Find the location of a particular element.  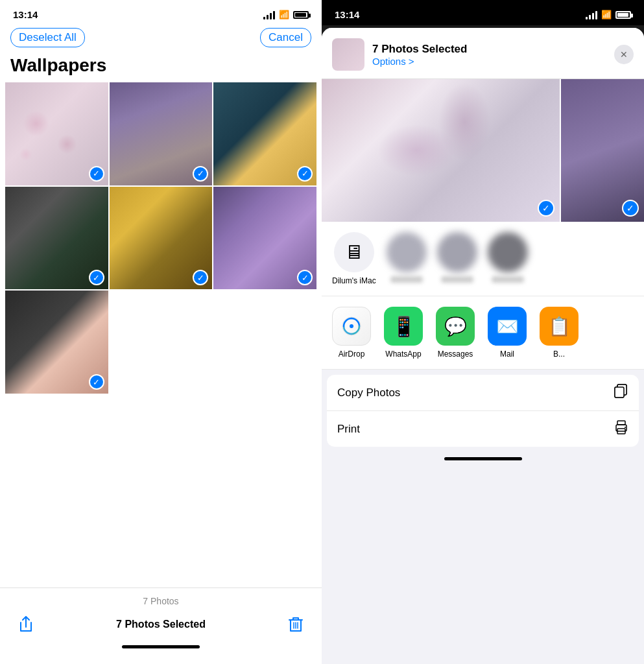

share-header: 7 Photos Selected Options > ✕ is located at coordinates (483, 53).